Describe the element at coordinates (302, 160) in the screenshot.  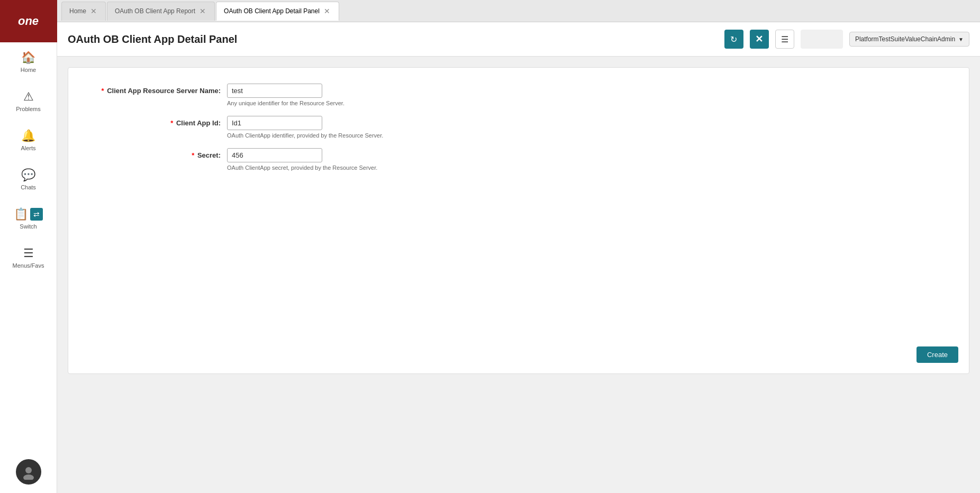
I see `secret-group: OAuth ClientApp secret, provided by the …` at that location.